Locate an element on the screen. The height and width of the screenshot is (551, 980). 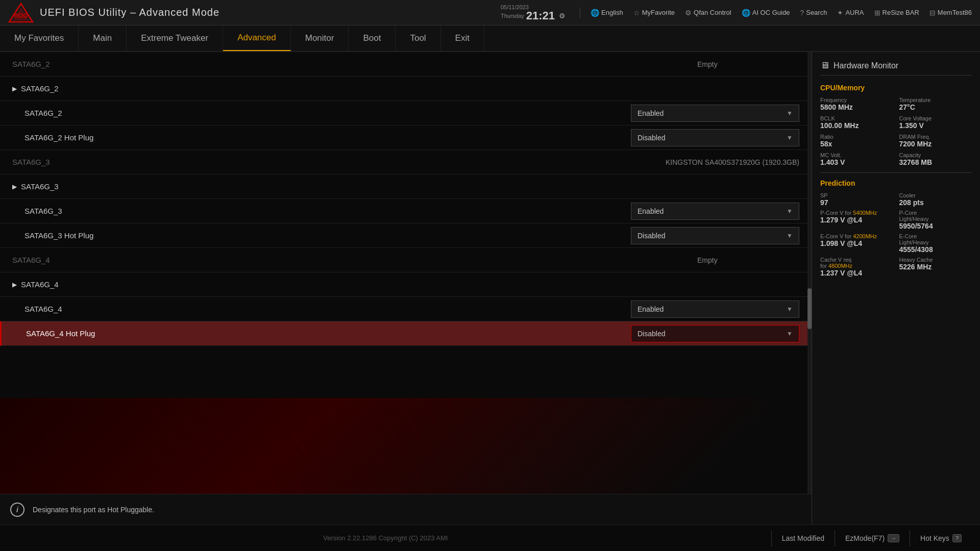
cpu-memory-title: CPU/Memory is located at coordinates (896, 88).